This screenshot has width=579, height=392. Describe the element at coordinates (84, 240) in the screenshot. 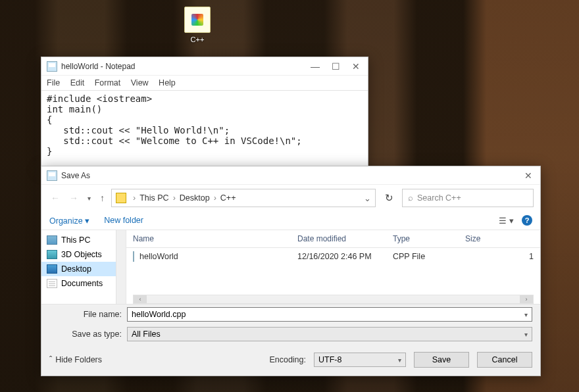

I see `tree-thispc: This PC` at that location.